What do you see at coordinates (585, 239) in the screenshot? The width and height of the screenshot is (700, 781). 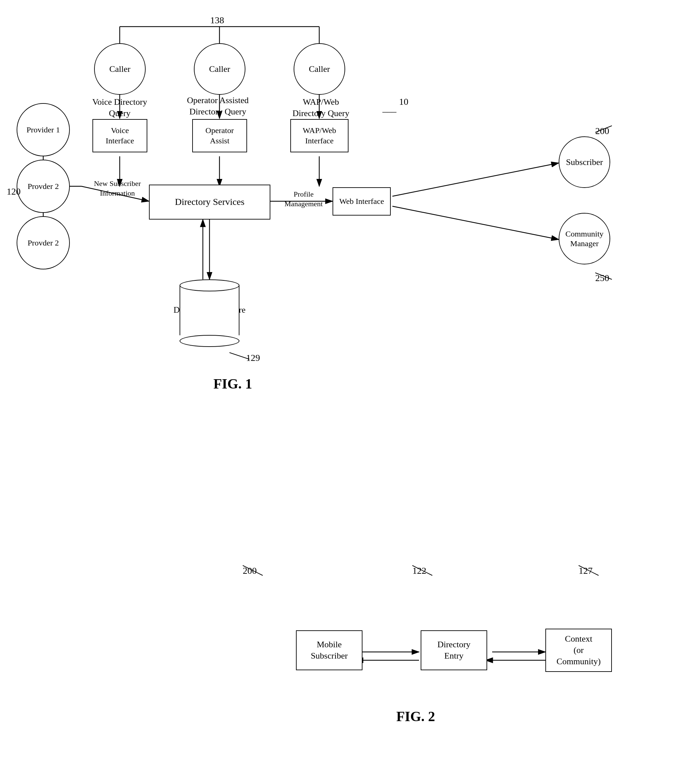 I see `community-manager-label: Community Manager` at bounding box center [585, 239].